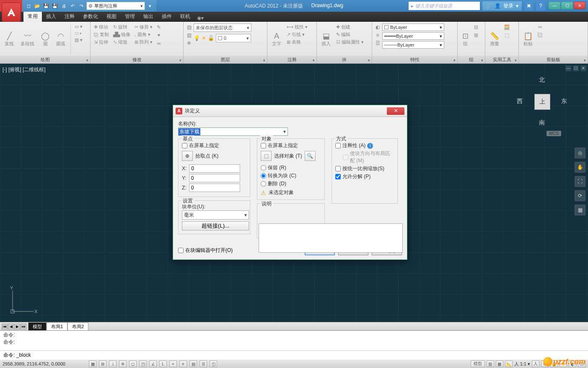 Image resolution: width=588 pixels, height=368 pixels. I want to click on copy-button: ⿻ 复制, so click(101, 34).